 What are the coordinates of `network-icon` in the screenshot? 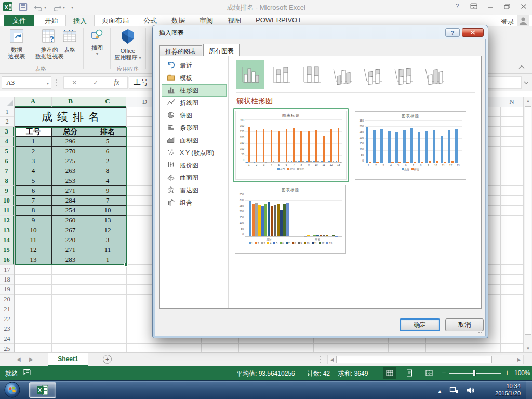 It's located at (454, 391).